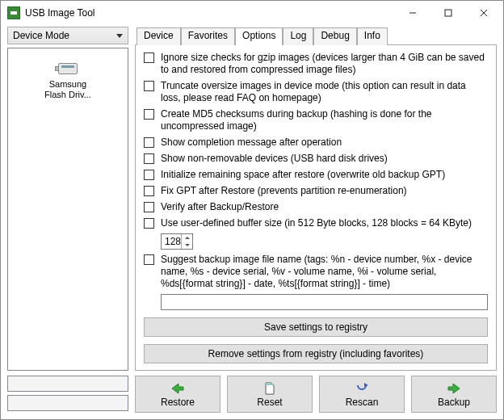  I want to click on status-box-lower, so click(68, 403).